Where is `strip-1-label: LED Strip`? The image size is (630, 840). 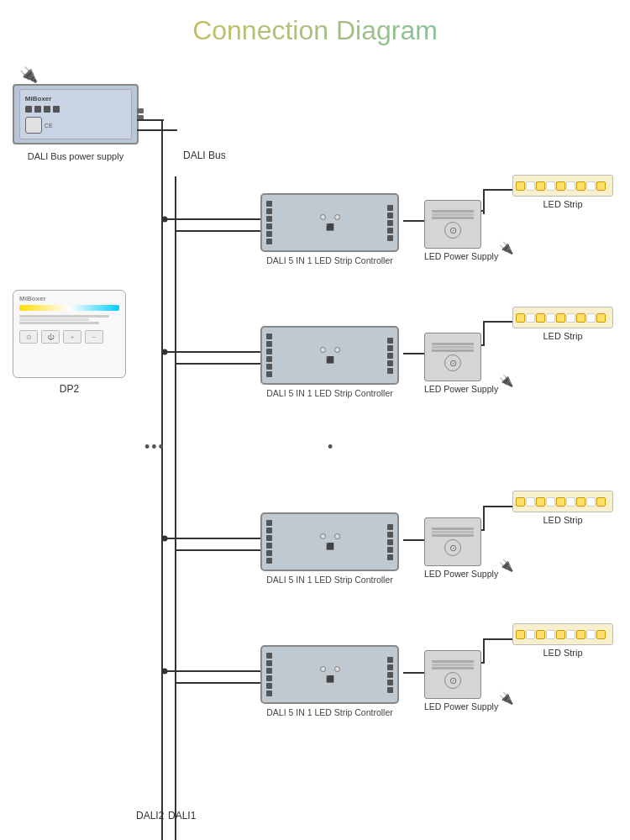 strip-1-label: LED Strip is located at coordinates (563, 204).